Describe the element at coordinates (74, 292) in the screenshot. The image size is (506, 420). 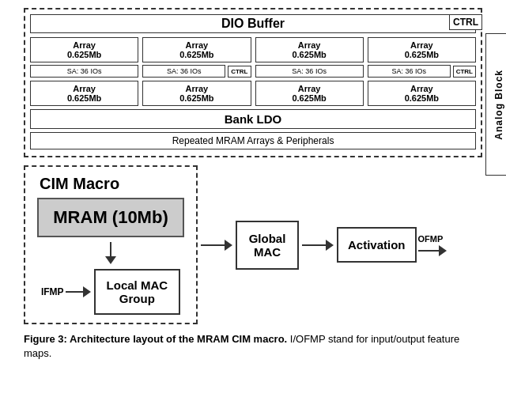
I see `ifmp-arrow-line` at that location.